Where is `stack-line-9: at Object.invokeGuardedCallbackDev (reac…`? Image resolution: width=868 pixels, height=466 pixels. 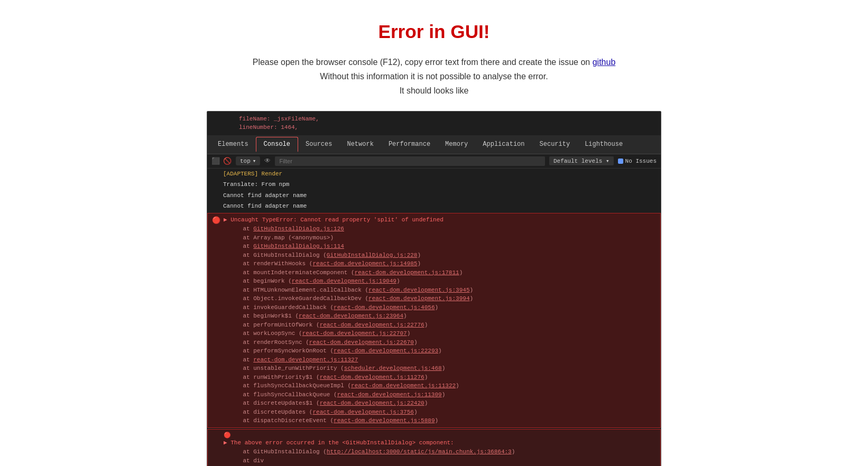 stack-line-9: at Object.invokeGuardedCallbackDev (reac… is located at coordinates (440, 299).